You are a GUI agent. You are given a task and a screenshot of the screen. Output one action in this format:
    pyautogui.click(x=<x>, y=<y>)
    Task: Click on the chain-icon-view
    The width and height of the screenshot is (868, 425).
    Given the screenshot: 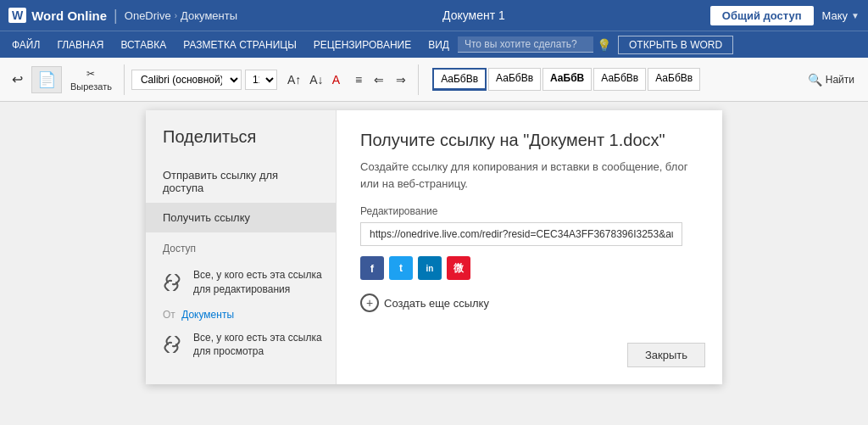 What is the action you would take?
    pyautogui.click(x=172, y=344)
    